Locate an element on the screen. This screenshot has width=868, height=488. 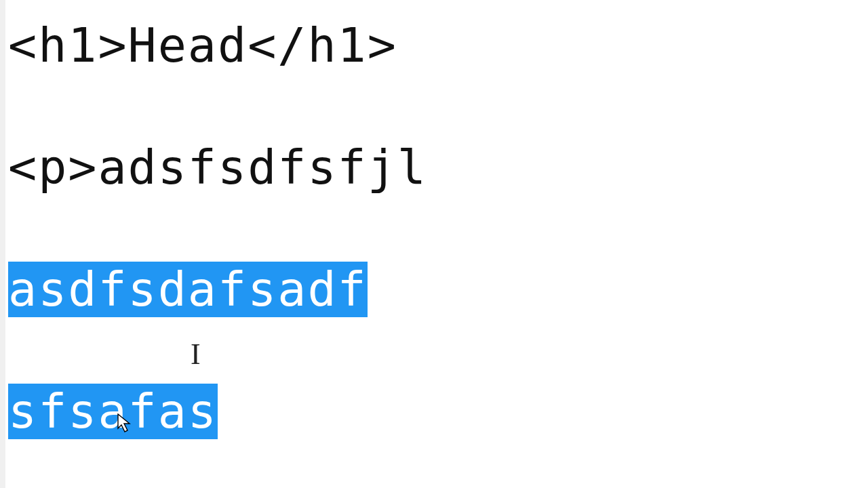
code-line: <h1>Head</h1> is located at coordinates (438, 45).